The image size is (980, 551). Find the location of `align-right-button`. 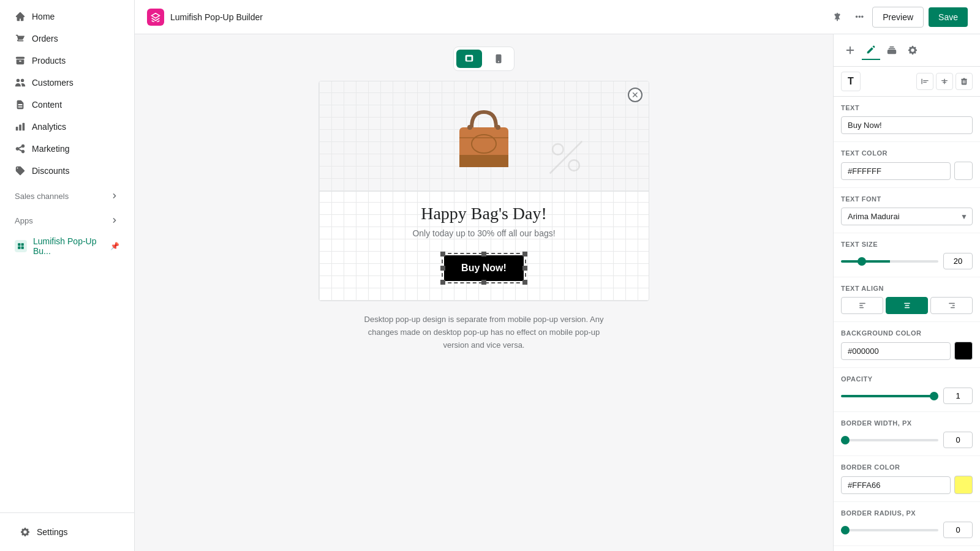

align-right-button is located at coordinates (952, 305).